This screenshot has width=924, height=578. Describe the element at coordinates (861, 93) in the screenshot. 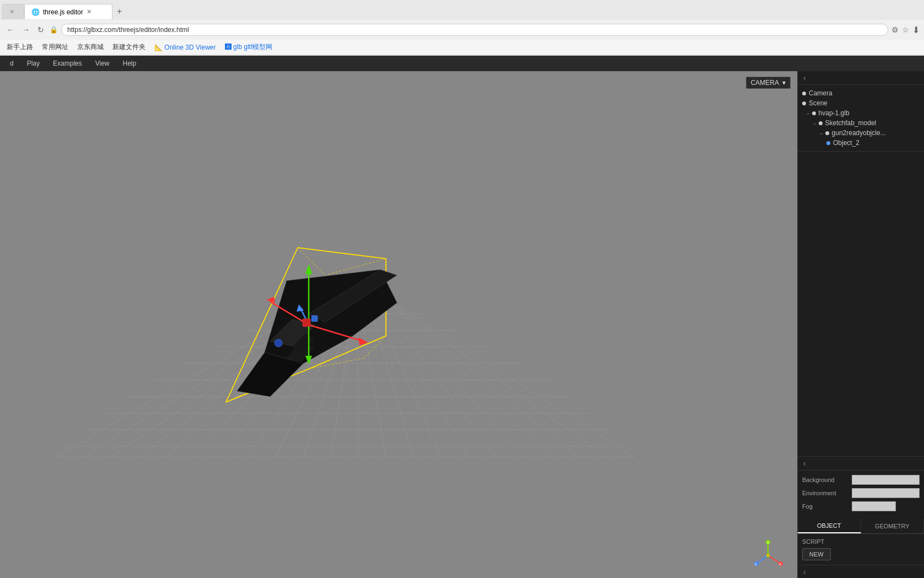

I see `tree-item-camera: Camera` at that location.